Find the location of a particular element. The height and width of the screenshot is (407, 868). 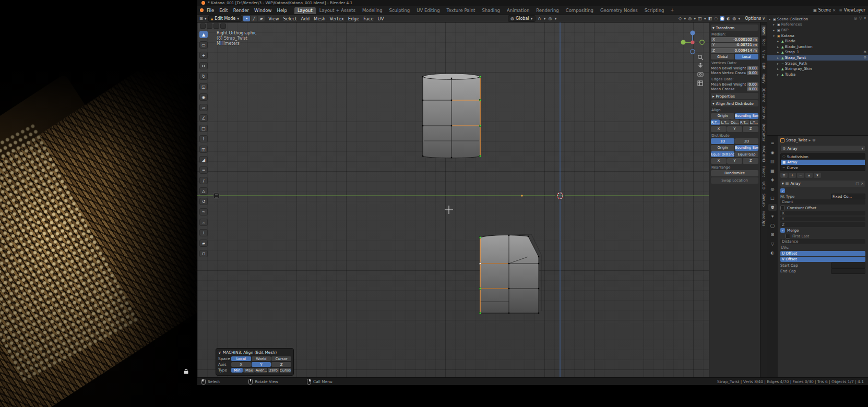

outliner-row: ▸ ▲ Blade is located at coordinates (817, 41).